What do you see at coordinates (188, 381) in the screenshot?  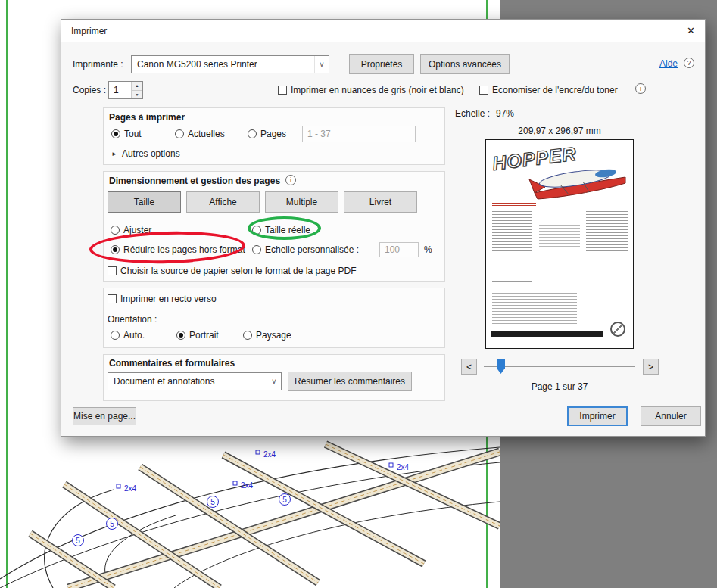 I see `comments-select-value: Document et annotations` at bounding box center [188, 381].